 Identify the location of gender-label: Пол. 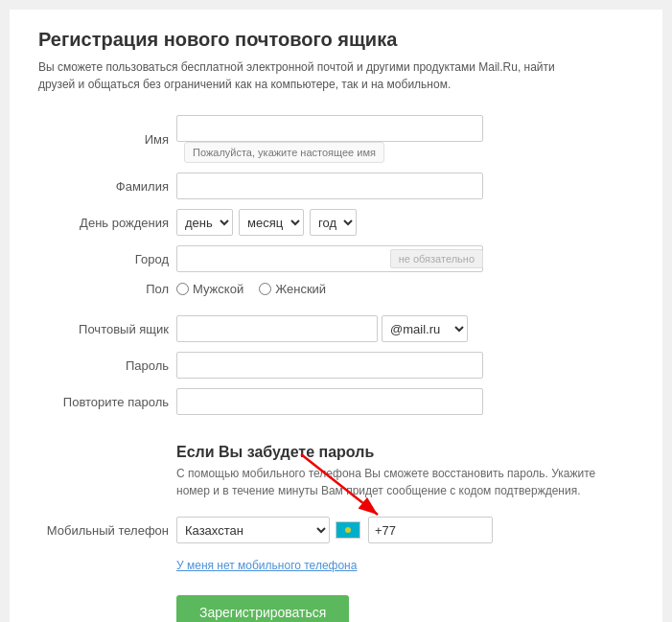
(105, 289).